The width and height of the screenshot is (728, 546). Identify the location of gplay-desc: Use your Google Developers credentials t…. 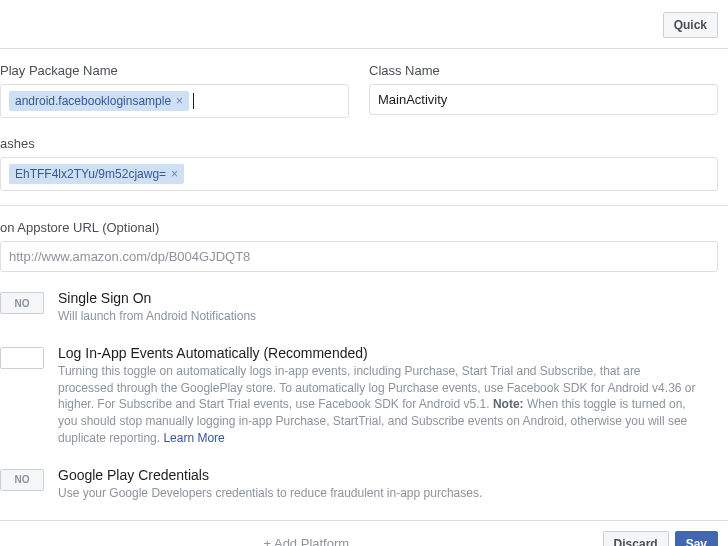
(378, 494).